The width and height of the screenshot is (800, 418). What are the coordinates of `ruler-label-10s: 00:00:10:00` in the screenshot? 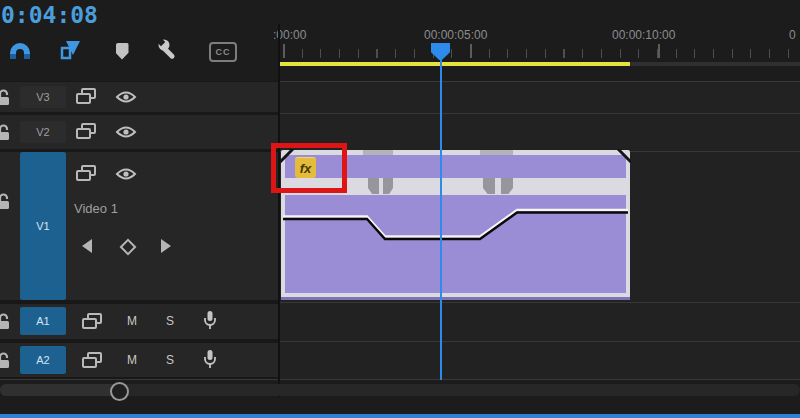 It's located at (644, 35).